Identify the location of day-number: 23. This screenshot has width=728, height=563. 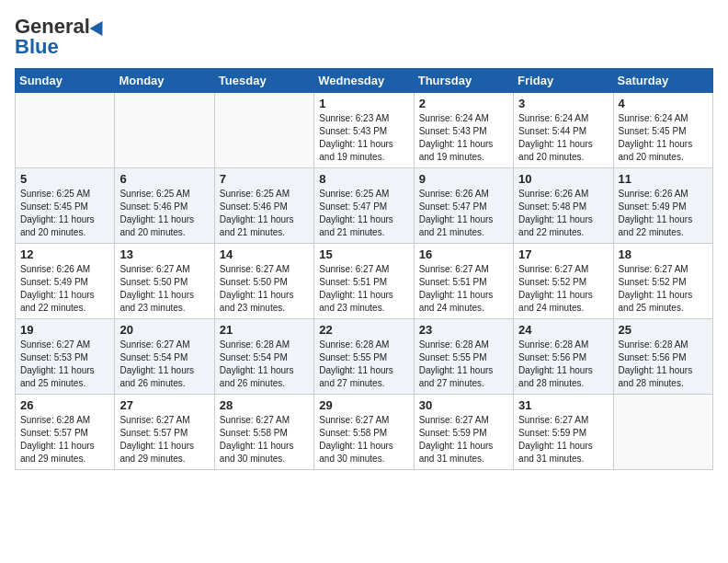
(463, 329).